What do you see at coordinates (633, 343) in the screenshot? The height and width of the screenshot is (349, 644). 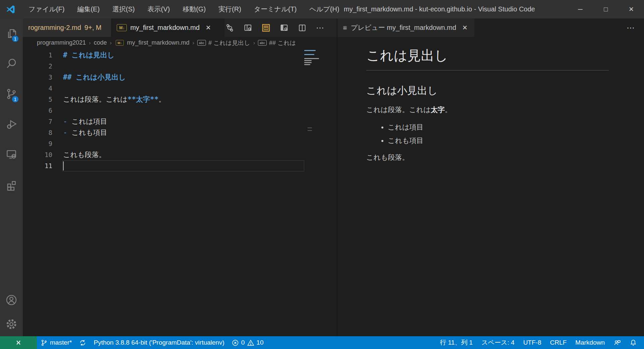 I see `notifications-button` at bounding box center [633, 343].